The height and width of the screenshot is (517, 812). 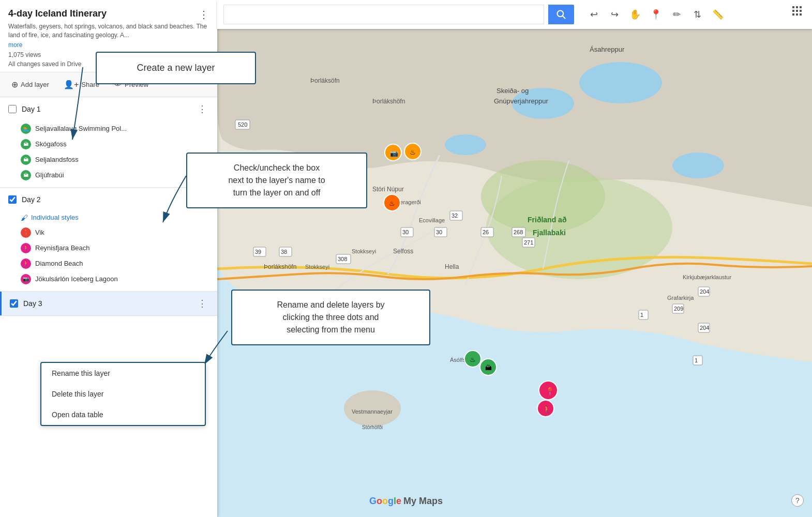 I want to click on context-menu-rename: Rename this layer, so click(x=123, y=373).